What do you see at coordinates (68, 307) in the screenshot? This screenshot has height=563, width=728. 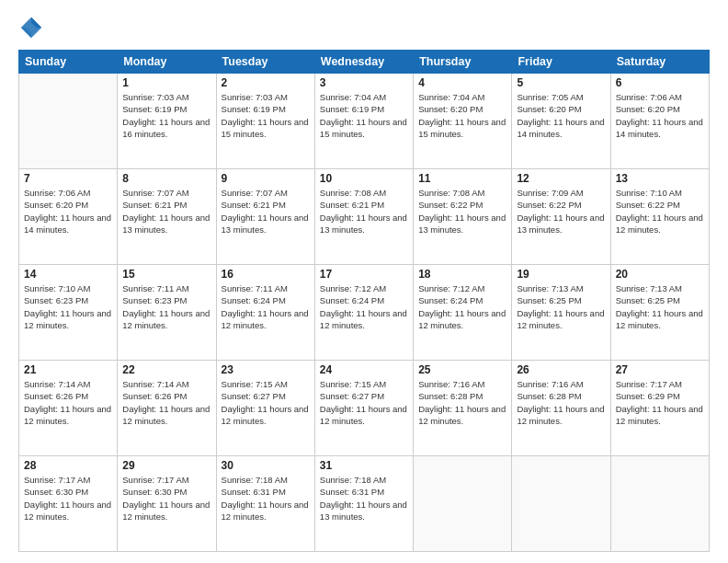 I see `day-info: Sunrise: 7:10 AMSunset: 6:23 PMDaylight:…` at bounding box center [68, 307].